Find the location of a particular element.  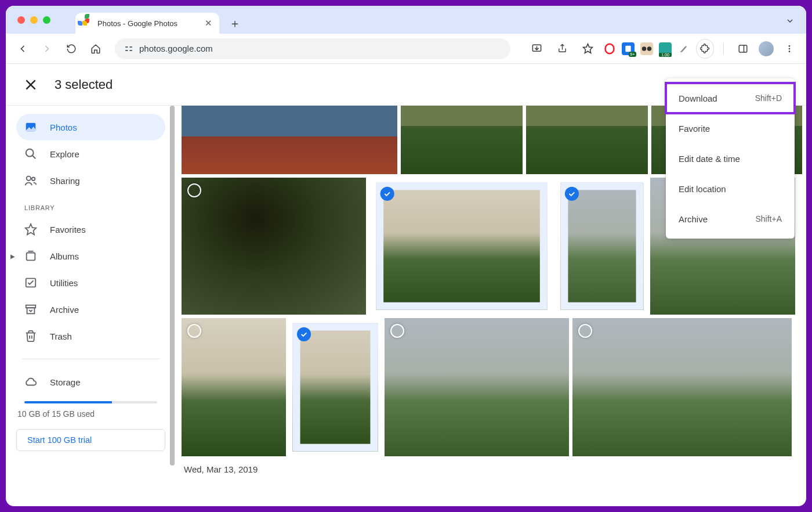

trash-icon is located at coordinates (31, 336).